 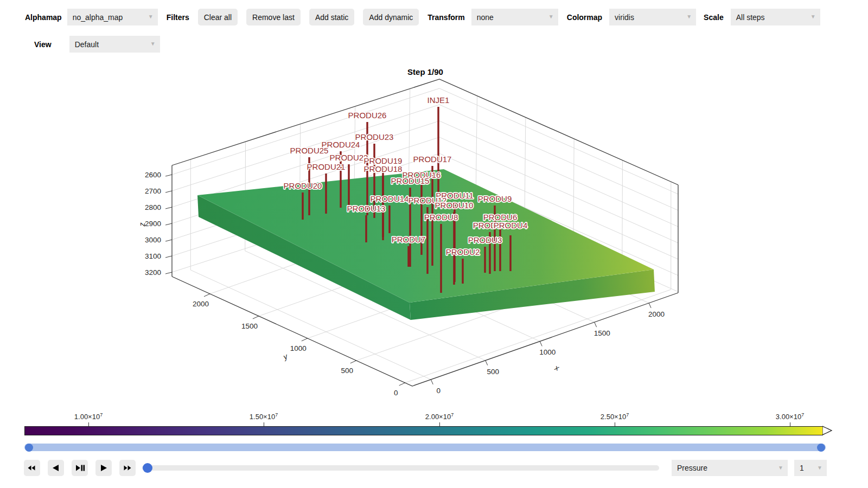 What do you see at coordinates (400, 468) in the screenshot?
I see `timestep-slider` at bounding box center [400, 468].